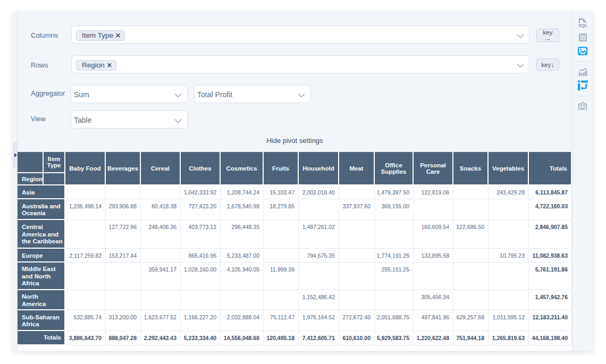  What do you see at coordinates (583, 26) in the screenshot?
I see `svg-text: SQL` at bounding box center [583, 26].